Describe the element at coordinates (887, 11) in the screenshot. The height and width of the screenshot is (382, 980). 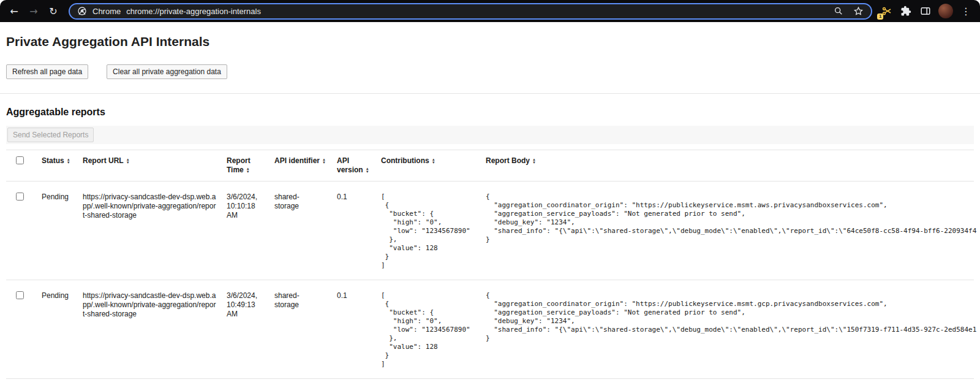
I see `extension-icon: 1` at that location.